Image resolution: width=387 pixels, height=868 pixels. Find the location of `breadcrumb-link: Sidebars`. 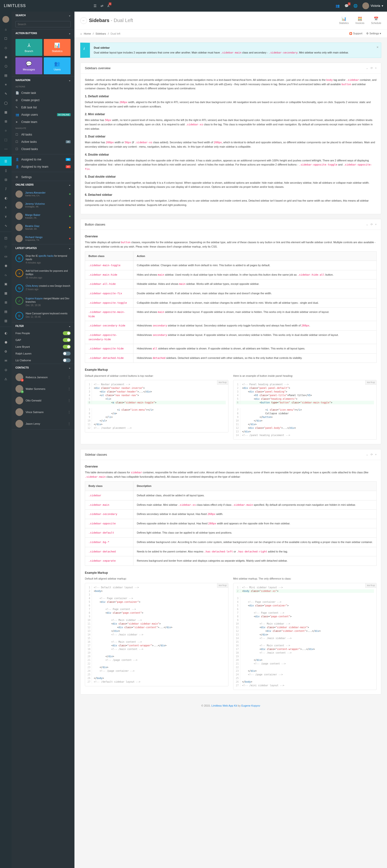

breadcrumb-link: Sidebars is located at coordinates (101, 34).